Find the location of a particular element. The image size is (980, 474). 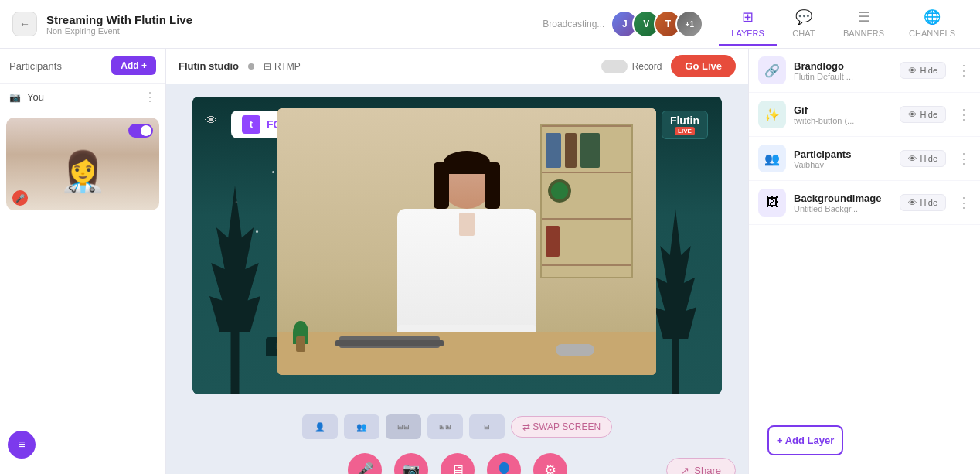

settings-button: ⚙ is located at coordinates (550, 464).